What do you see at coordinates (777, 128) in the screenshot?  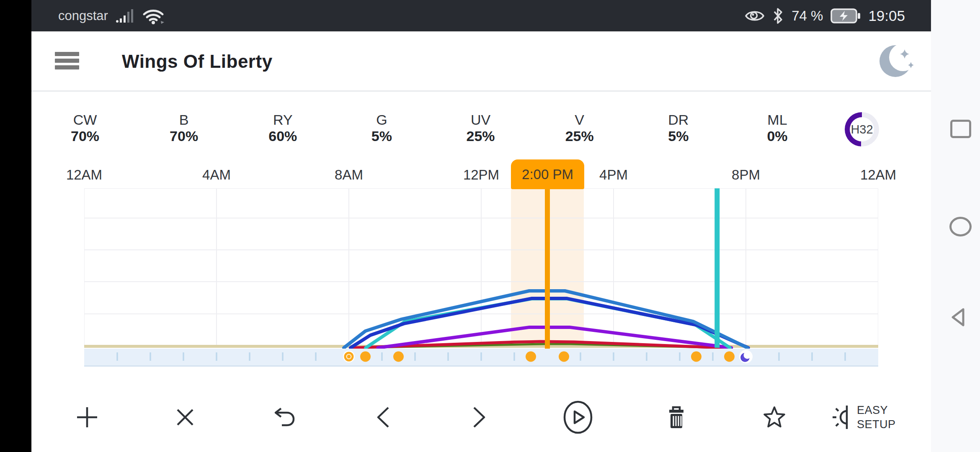 I see `channel-ML: ML0%` at bounding box center [777, 128].